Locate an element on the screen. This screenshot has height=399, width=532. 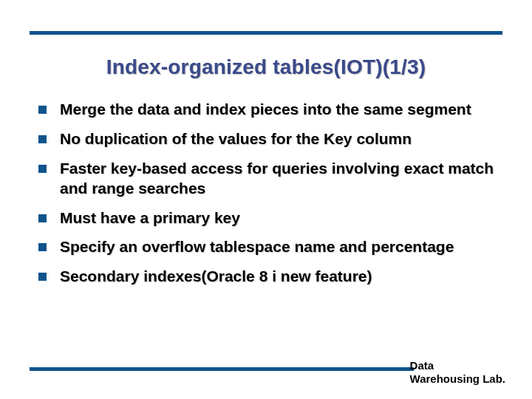
bottom-divider is located at coordinates (222, 369).